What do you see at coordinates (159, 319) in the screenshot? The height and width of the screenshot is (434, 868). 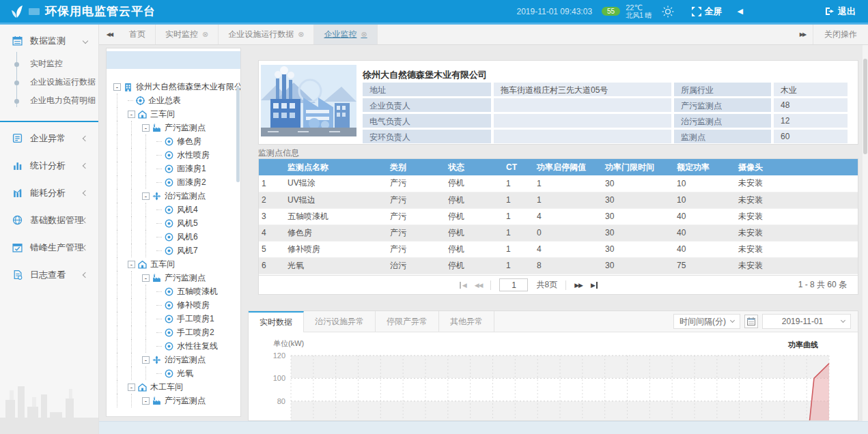 I see `tree-leaf-stub` at bounding box center [159, 319].